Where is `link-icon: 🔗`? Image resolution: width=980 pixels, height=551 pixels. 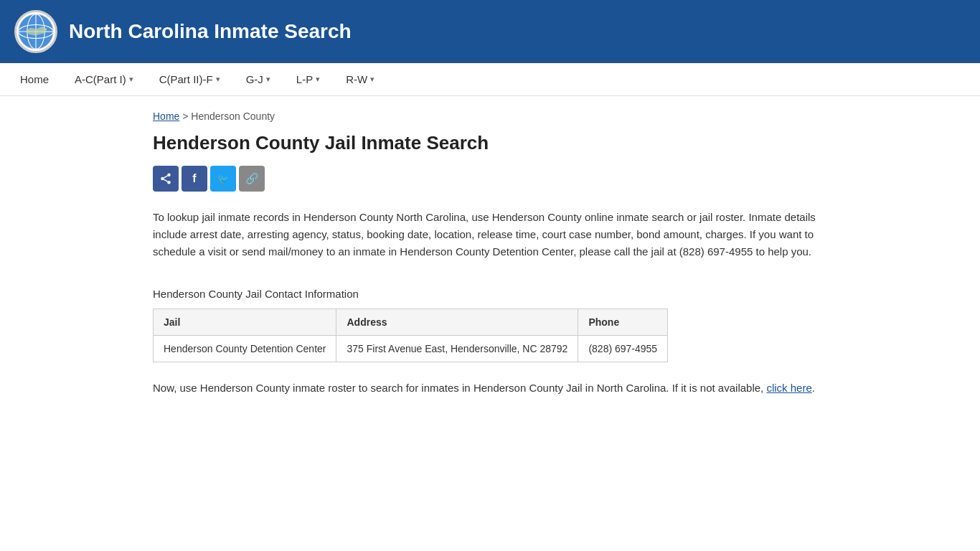 link-icon: 🔗 is located at coordinates (253, 179).